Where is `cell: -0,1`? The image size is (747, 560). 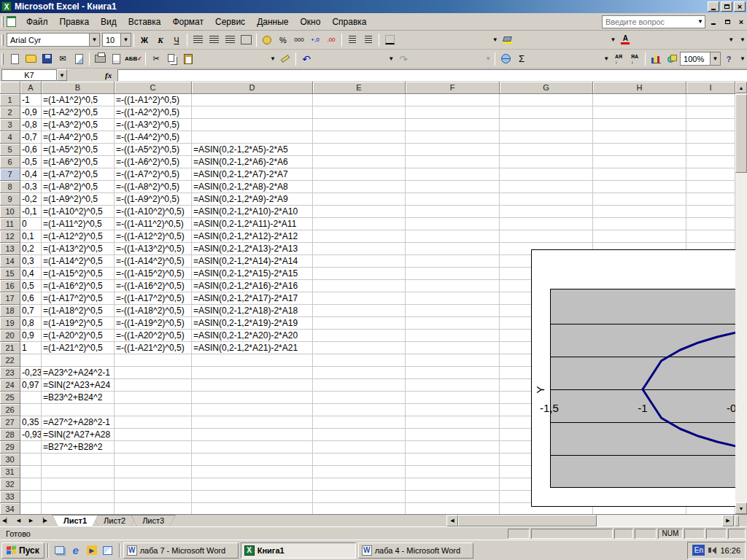 cell: -0,1 is located at coordinates (31, 211).